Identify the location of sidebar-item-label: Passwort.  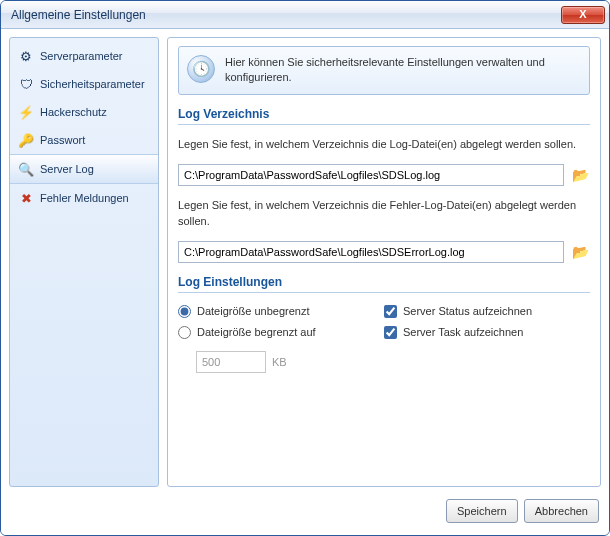
(62, 140).